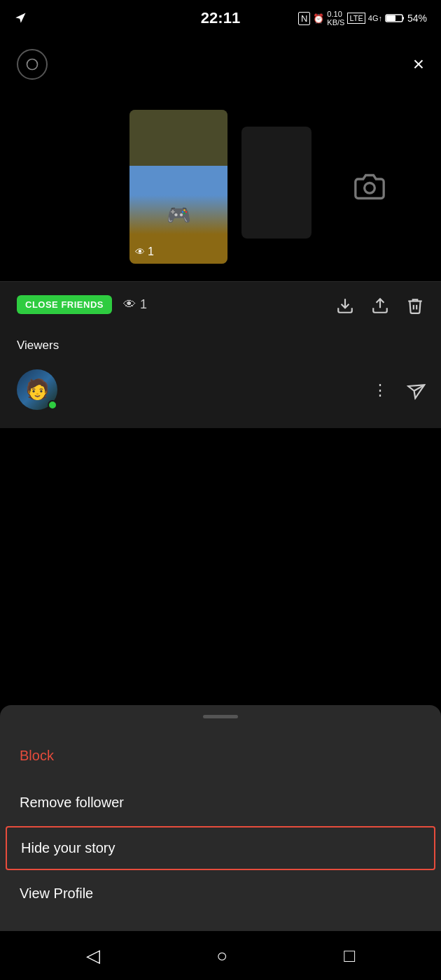  Describe the element at coordinates (93, 956) in the screenshot. I see `back-button: ◁` at that location.